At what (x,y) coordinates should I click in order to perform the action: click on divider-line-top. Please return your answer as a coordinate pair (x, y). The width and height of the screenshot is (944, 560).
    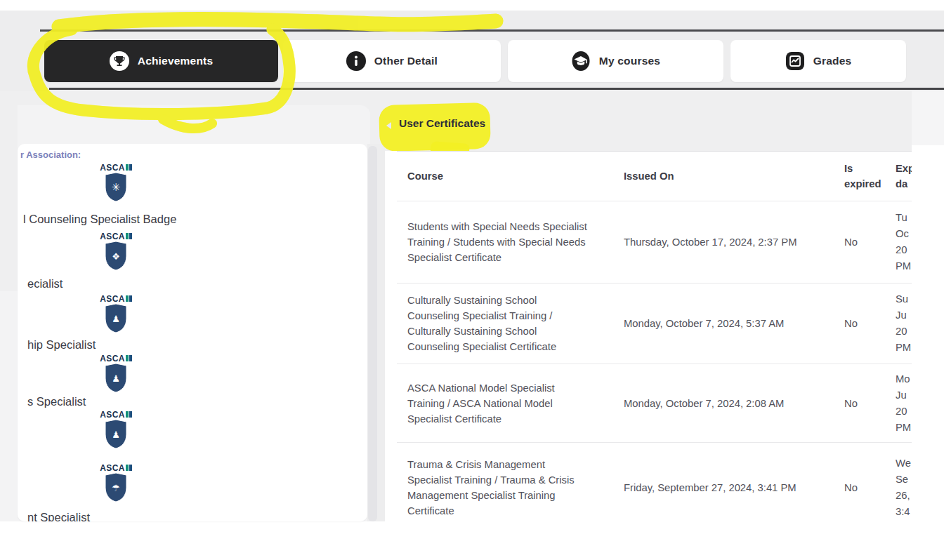
    Looking at the image, I should click on (492, 31).